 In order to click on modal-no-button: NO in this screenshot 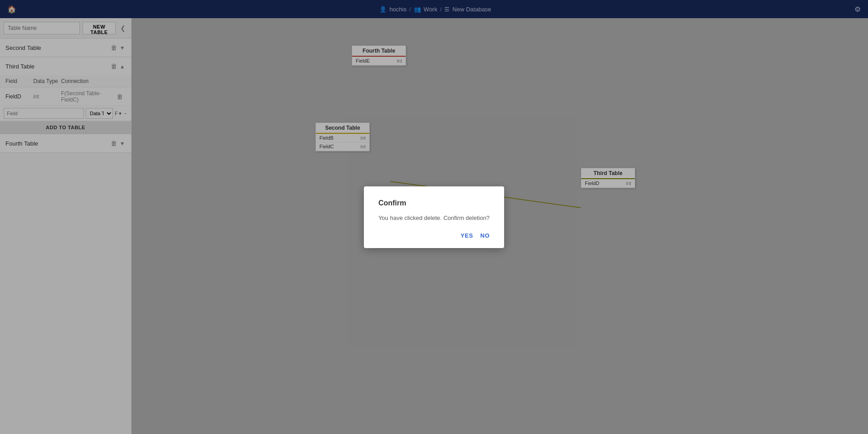, I will do `click(485, 236)`.